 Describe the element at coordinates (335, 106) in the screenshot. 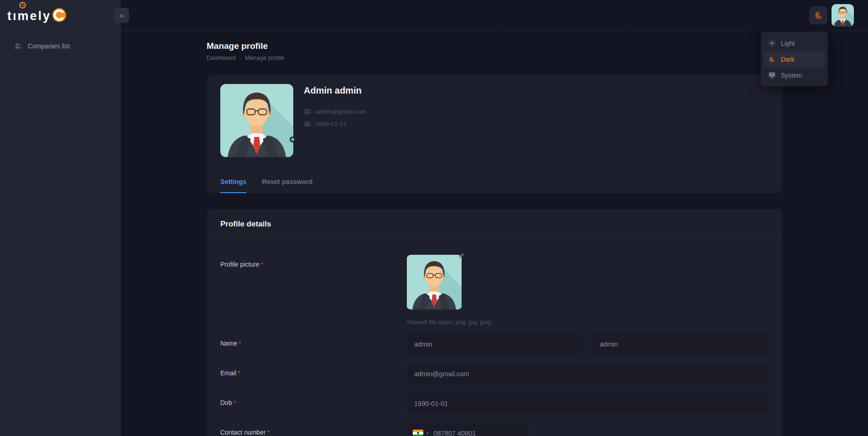

I see `profile-info: Admin admin admin@gmail.com 1990-01-01` at that location.